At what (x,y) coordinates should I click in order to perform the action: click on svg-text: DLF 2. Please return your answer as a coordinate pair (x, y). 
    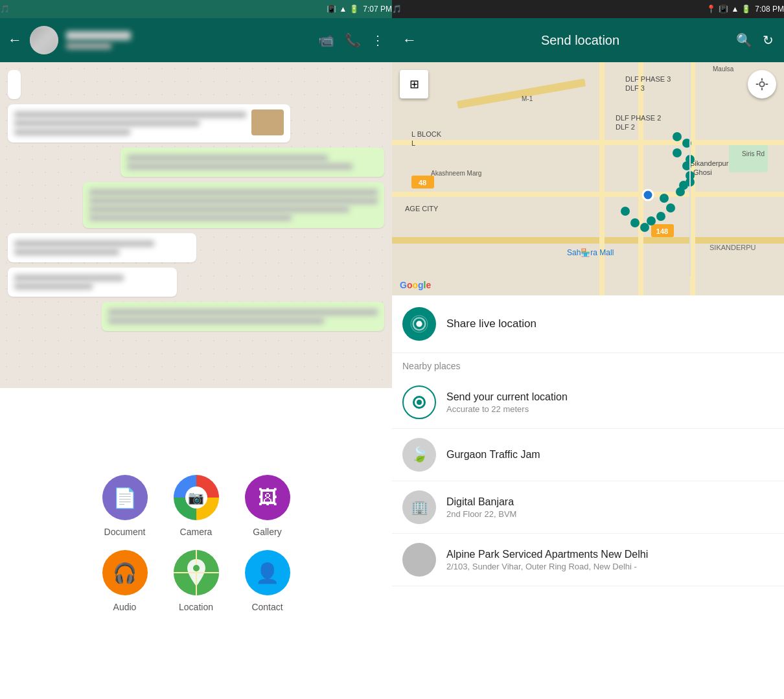
    Looking at the image, I should click on (625, 127).